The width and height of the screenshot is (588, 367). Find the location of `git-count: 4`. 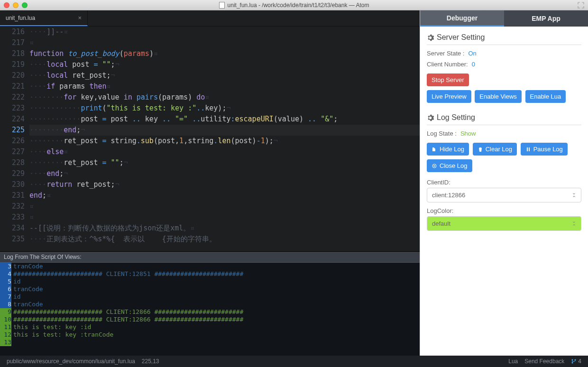

git-count: 4 is located at coordinates (579, 361).